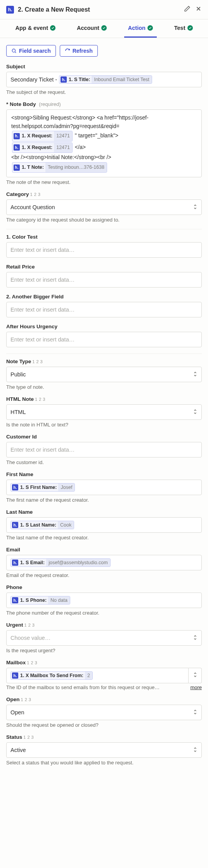 This screenshot has width=208, height=868. I want to click on tab-test: Test, so click(184, 29).